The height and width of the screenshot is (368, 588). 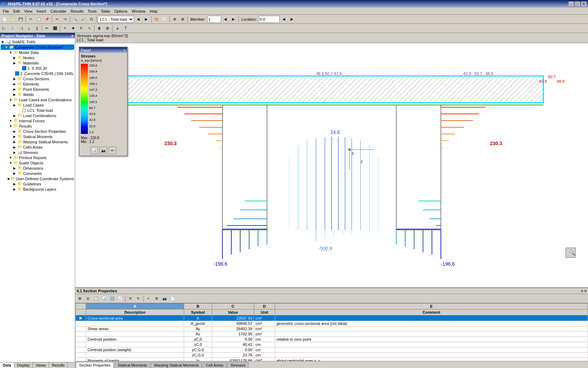 What do you see at coordinates (578, 4) in the screenshot?
I see `maximize-button: □` at bounding box center [578, 4].